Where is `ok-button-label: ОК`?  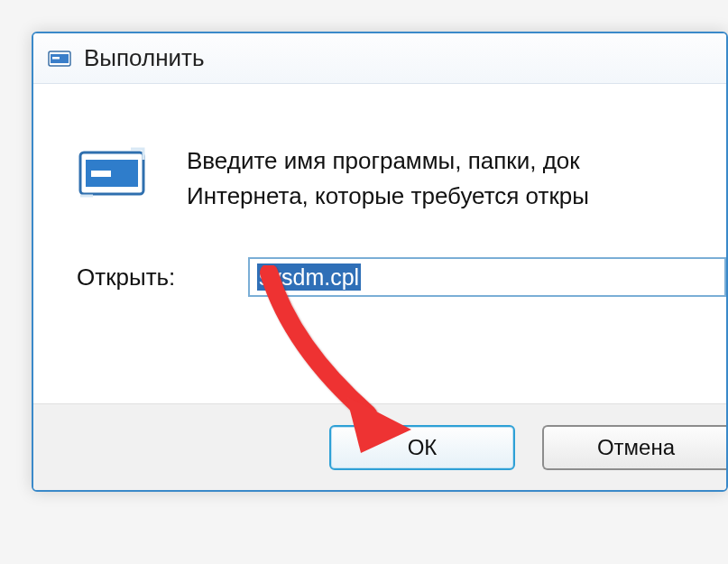 ok-button-label: ОК is located at coordinates (422, 448).